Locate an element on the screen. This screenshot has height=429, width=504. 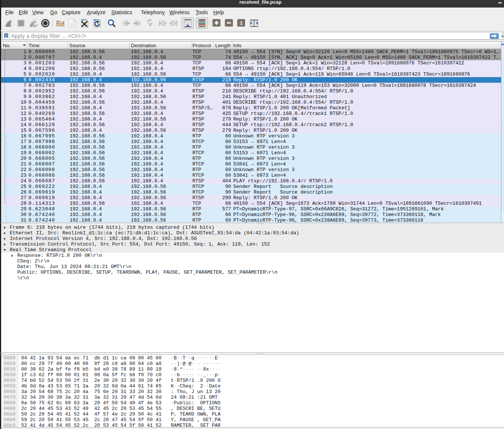
svg-text: 0111 is located at coordinates (73, 26).